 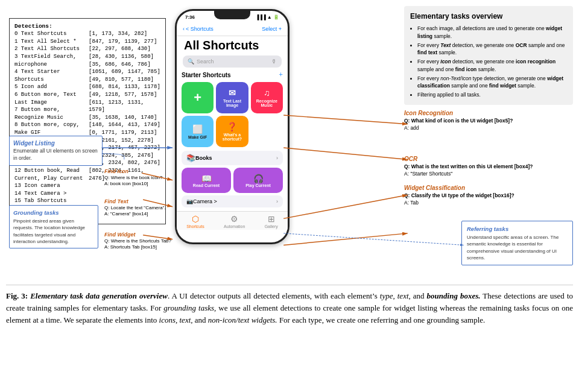 What do you see at coordinates (191, 158) in the screenshot?
I see `books-icon: 📚` at bounding box center [191, 158].